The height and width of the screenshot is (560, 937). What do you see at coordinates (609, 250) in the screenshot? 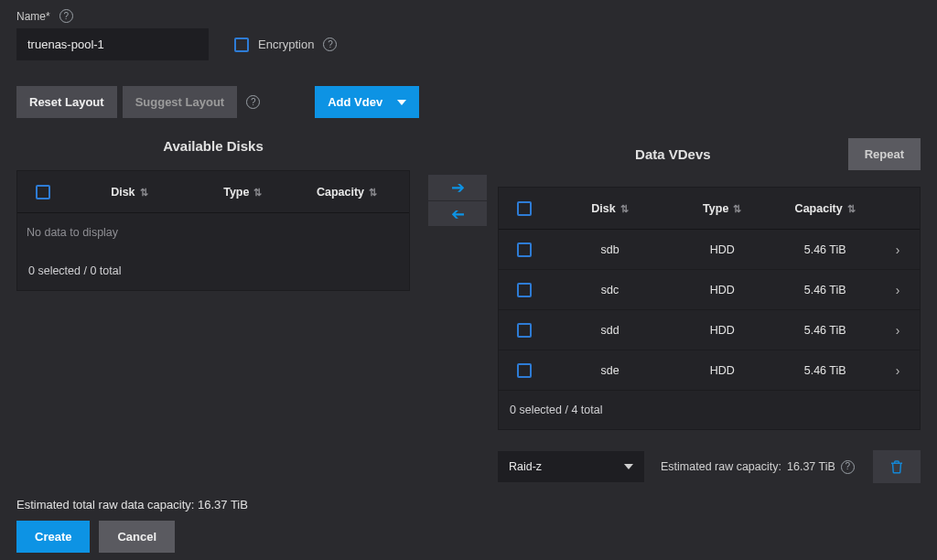
I see `cell-disk: sdb` at bounding box center [609, 250].